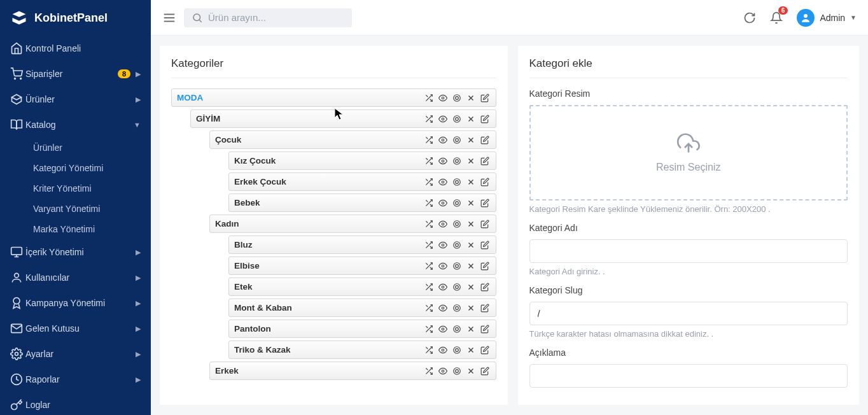 The image size is (868, 415). Describe the element at coordinates (75, 48) in the screenshot. I see `nav-item: Kontrol Paneli` at that location.